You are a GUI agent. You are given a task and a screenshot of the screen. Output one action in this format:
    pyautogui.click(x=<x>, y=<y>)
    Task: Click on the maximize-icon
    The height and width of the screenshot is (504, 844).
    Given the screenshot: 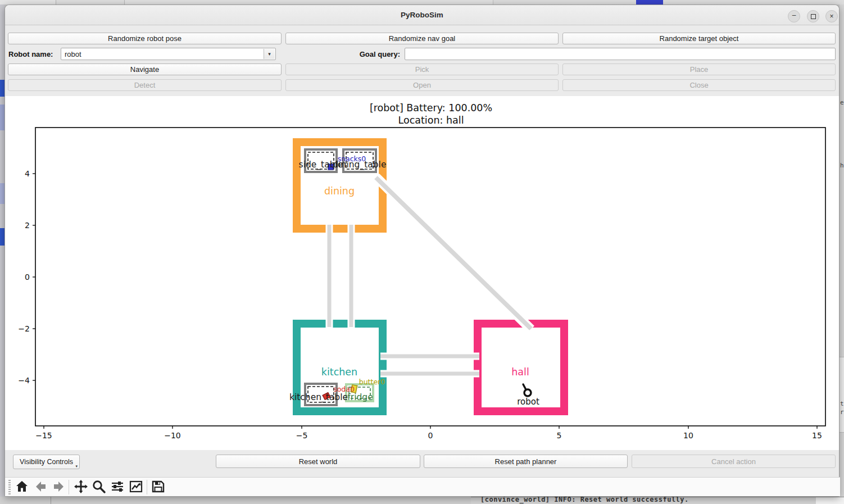 What is the action you would take?
    pyautogui.click(x=814, y=17)
    